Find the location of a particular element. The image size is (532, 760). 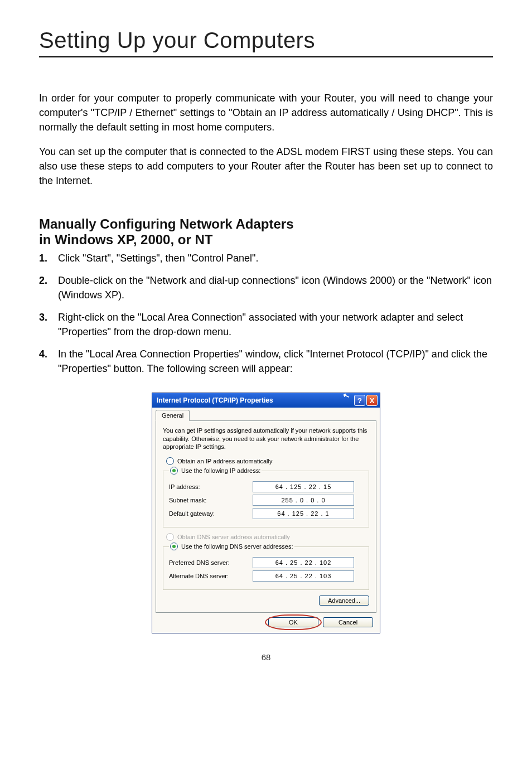

radio-obtain-ip: Obtain an IP address automatically is located at coordinates (268, 461).